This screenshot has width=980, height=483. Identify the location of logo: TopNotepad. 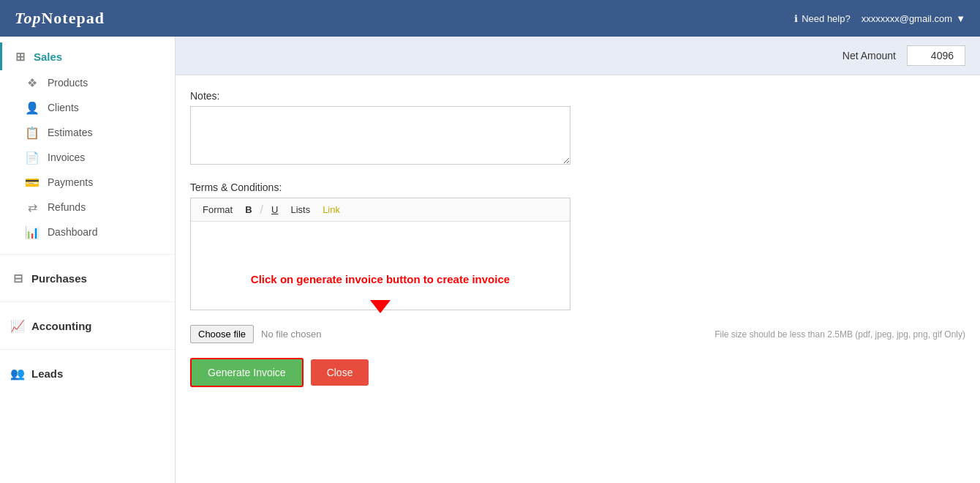
(60, 18).